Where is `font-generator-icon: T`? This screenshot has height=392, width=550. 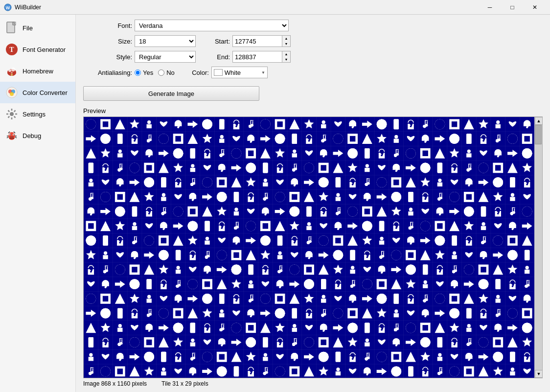 font-generator-icon: T is located at coordinates (12, 49).